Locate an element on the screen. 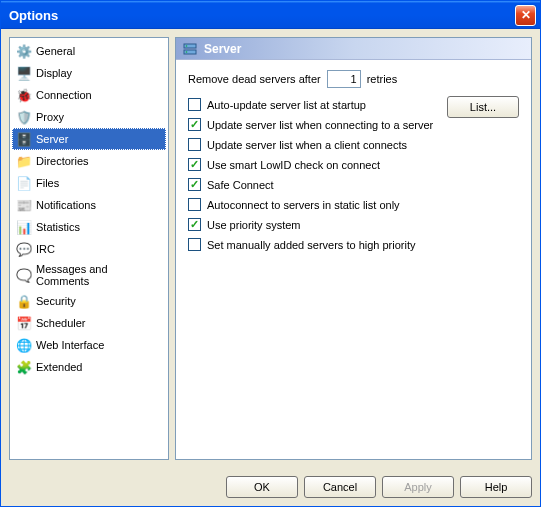 The image size is (541, 507). panel-header: Server is located at coordinates (354, 49).